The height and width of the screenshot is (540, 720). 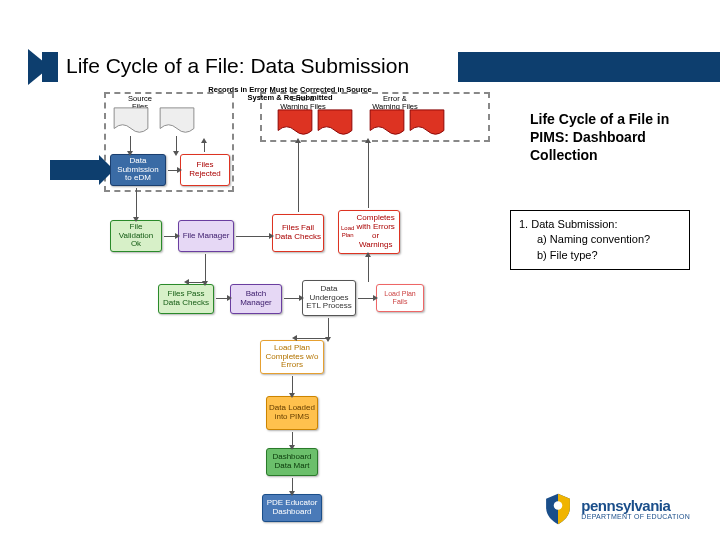 I want to click on label: Load Plan, so click(x=348, y=232).